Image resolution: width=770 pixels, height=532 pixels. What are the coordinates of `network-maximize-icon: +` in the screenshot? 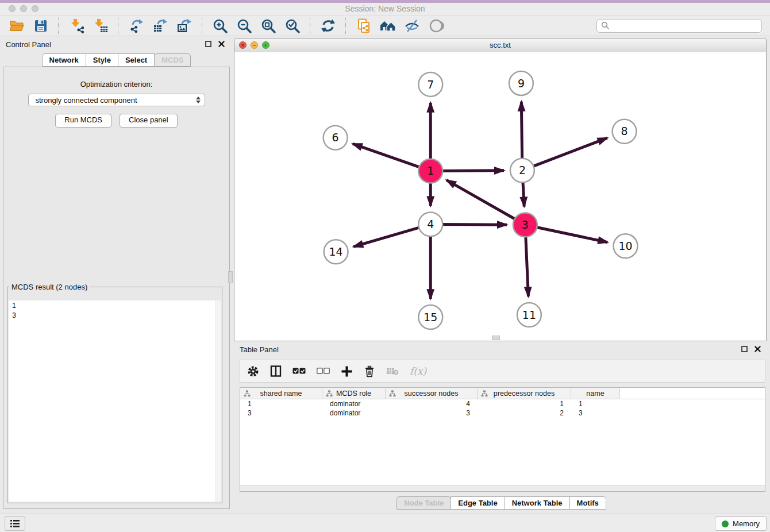 It's located at (265, 45).